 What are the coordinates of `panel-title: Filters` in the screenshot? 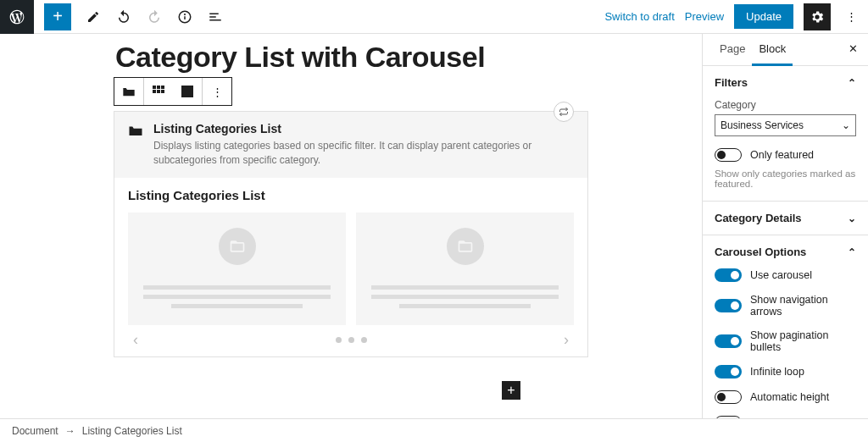 It's located at (731, 83).